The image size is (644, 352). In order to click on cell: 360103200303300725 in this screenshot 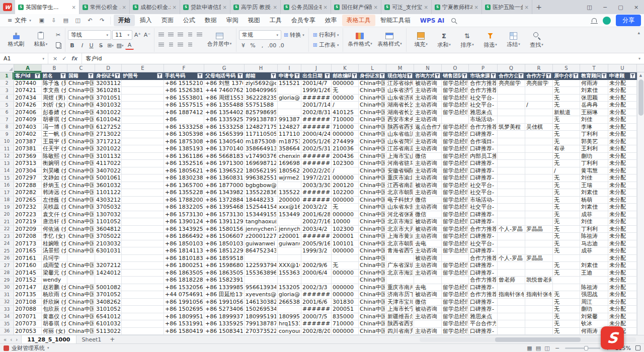, I will do `click(109, 186)`.